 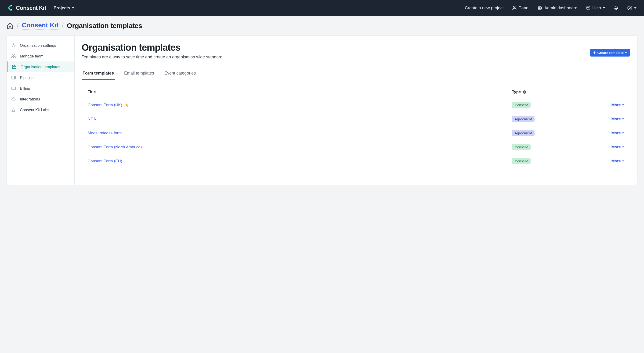 I want to click on sidebar-item-billing: Billing, so click(x=40, y=88).